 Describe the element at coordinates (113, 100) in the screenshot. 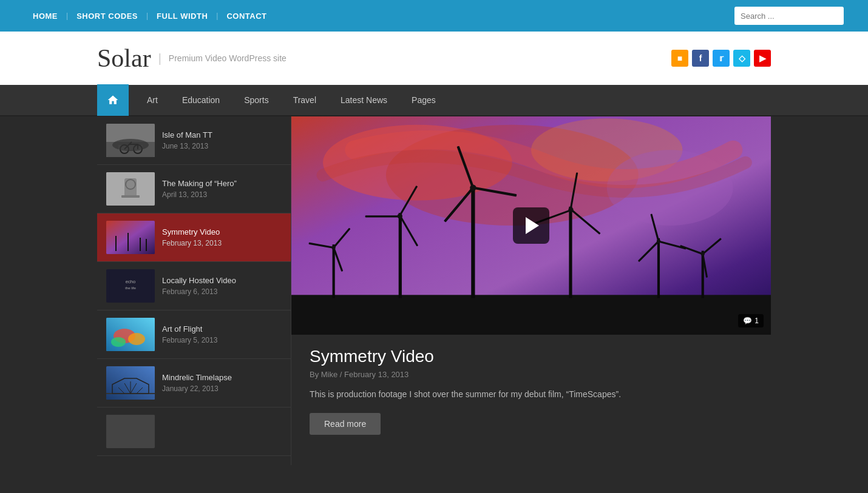

I see `home-icon` at that location.